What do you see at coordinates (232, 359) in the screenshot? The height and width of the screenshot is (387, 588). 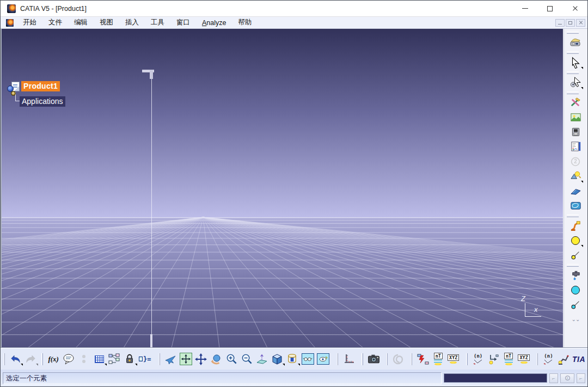 I see `zoom-in-button` at bounding box center [232, 359].